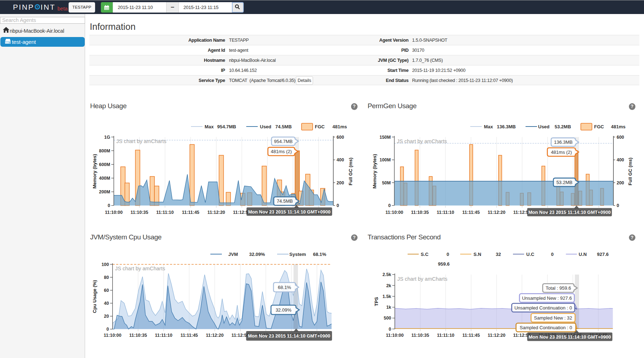 The height and width of the screenshot is (358, 644). Describe the element at coordinates (107, 137) in the screenshot. I see `svg-text: 1G` at that location.